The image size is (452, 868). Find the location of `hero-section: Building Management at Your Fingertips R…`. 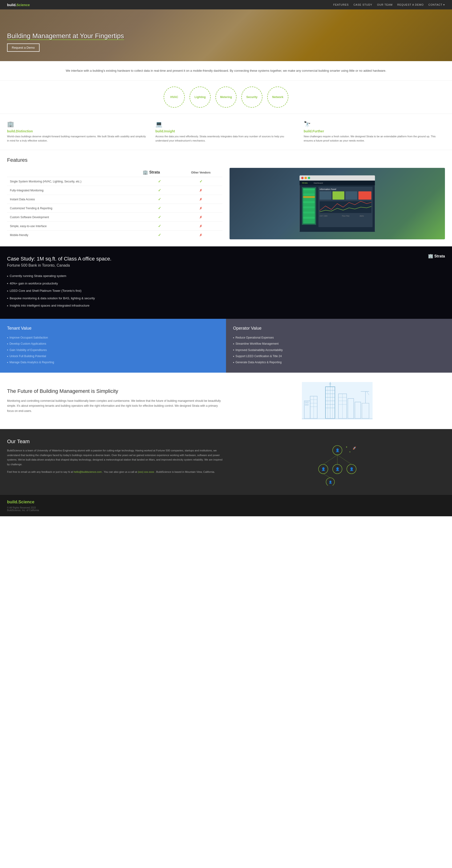

hero-section: Building Management at Your Fingertips R… is located at coordinates (226, 35).